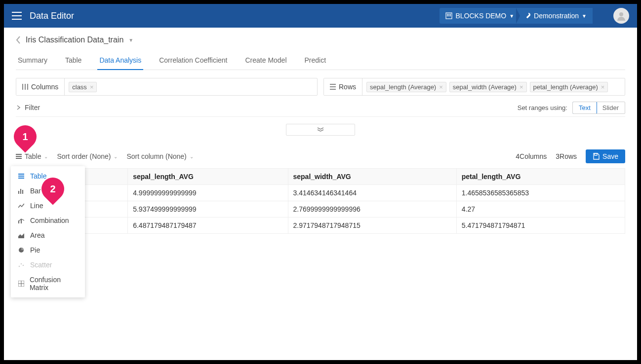 This screenshot has width=641, height=364. What do you see at coordinates (22, 235) in the screenshot?
I see `area-chart-icon` at bounding box center [22, 235].